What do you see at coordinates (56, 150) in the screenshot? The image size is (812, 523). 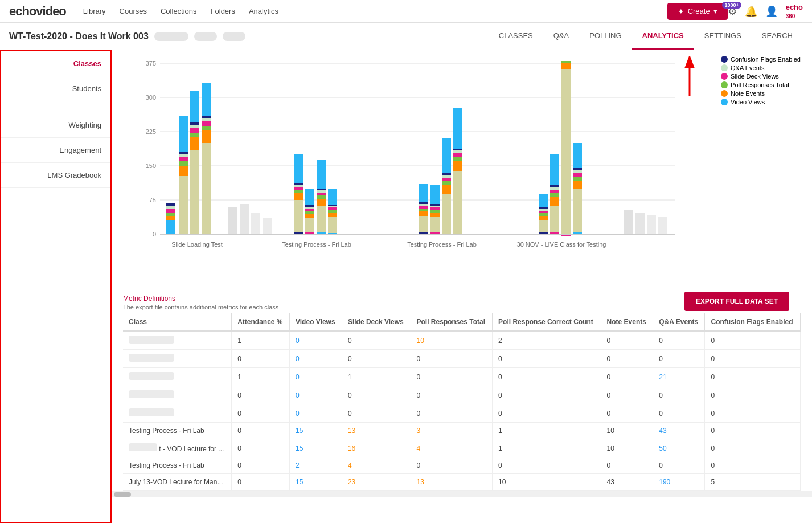 I see `sidebar-item-engagement: Engagement` at bounding box center [56, 150].